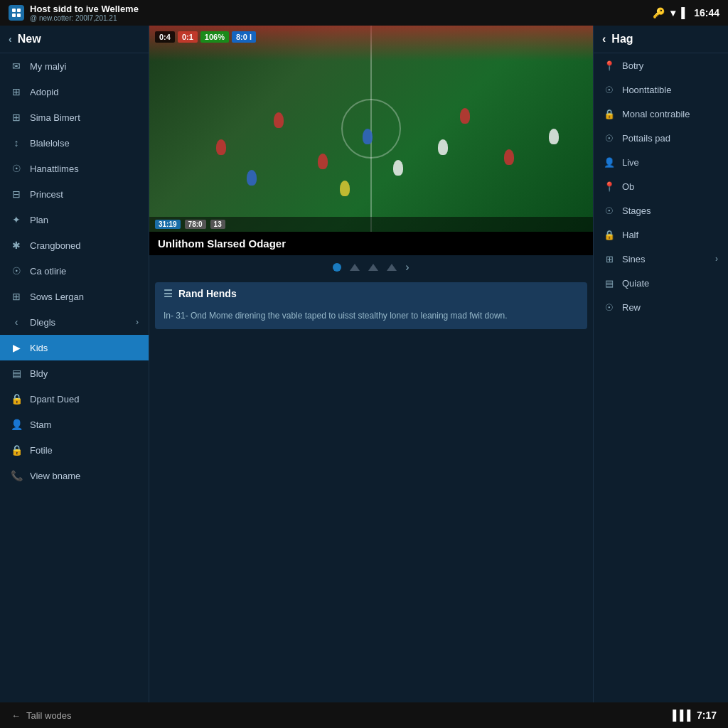  What do you see at coordinates (658, 13) in the screenshot?
I see `key-icon: 🔑` at bounding box center [658, 13].